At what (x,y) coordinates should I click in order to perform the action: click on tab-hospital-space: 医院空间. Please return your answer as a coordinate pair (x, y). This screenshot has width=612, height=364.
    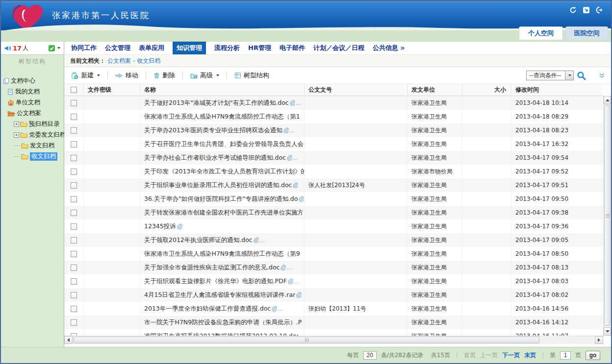
    Looking at the image, I should click on (586, 33).